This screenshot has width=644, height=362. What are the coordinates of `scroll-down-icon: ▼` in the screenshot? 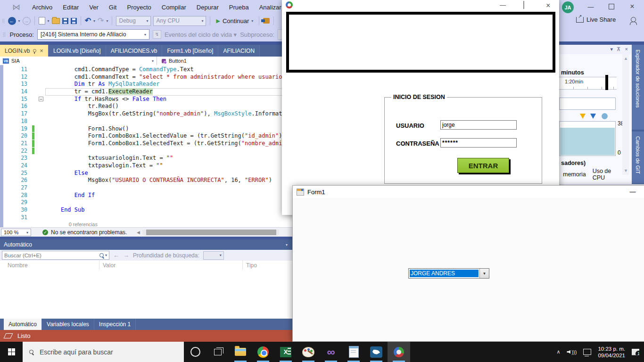 It's located at (626, 171).